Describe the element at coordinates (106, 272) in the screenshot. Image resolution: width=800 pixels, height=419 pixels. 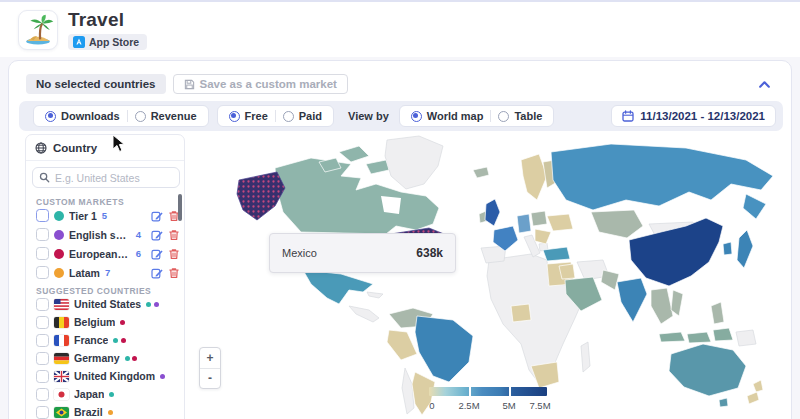
I see `custom-market-row: Latam7` at that location.